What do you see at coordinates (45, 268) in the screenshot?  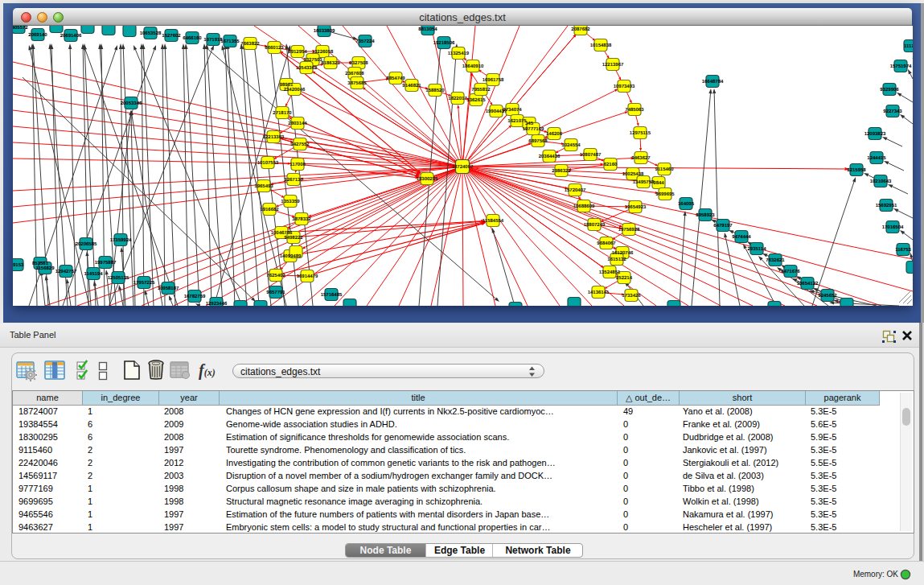 I see `svg-text: 1156829` at bounding box center [45, 268].